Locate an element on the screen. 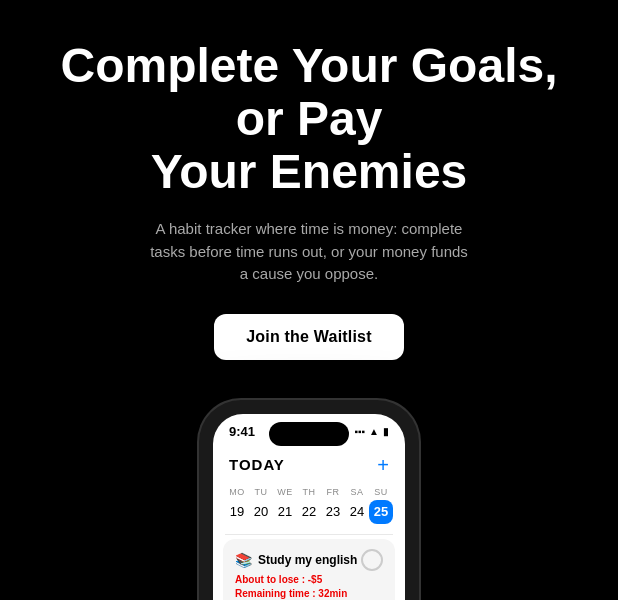 This screenshot has width=618, height=600. cal-dow: FR is located at coordinates (334, 492).